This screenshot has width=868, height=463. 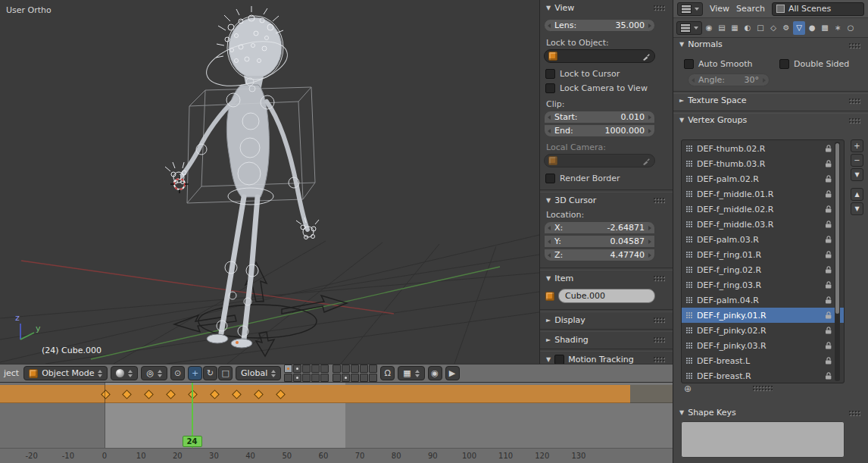 What do you see at coordinates (713, 100) in the screenshot?
I see `texture-space-panel-header: ► Texture Space` at bounding box center [713, 100].